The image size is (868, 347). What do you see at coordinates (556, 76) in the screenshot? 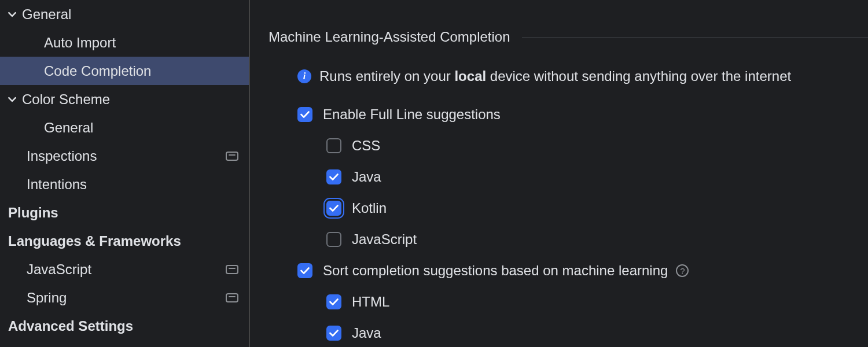
I see `info-text: Runs entirely on your local device witho…` at bounding box center [556, 76].